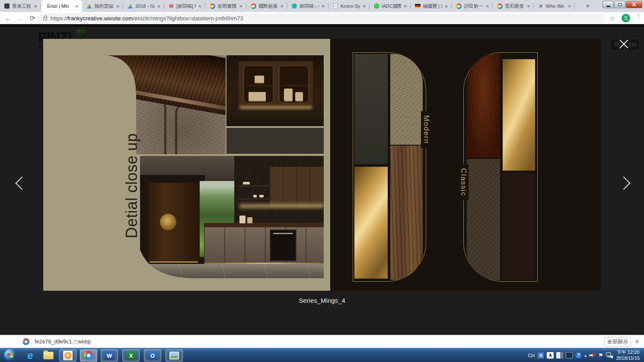 The height and width of the screenshot is (362, 644). What do you see at coordinates (592, 355) in the screenshot?
I see `volume-muted-icon` at bounding box center [592, 355].